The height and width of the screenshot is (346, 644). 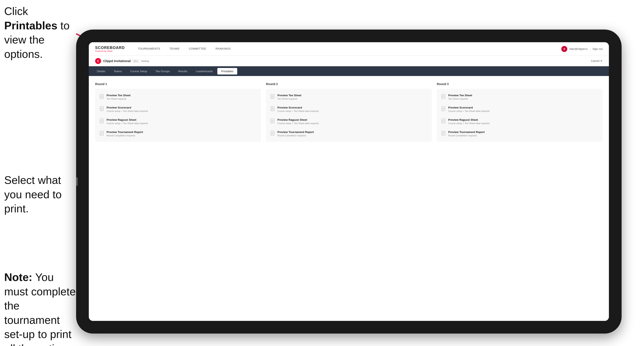 What do you see at coordinates (469, 108) in the screenshot?
I see `r3-scorecard-title: Preview Scorecard` at bounding box center [469, 108].